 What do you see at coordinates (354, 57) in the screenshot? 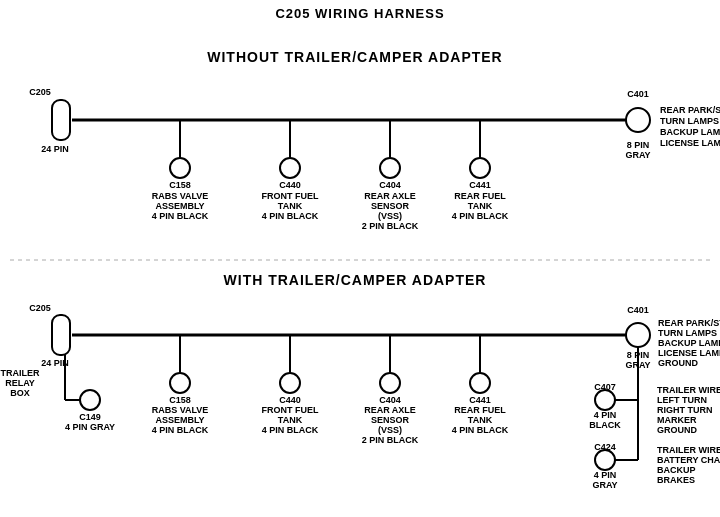
I see `svg-text:WITHOUT TRAILER/CAMPER ADAPT: WITHOUT TRAILER/CAMPER ADAPTER` at bounding box center [354, 57].